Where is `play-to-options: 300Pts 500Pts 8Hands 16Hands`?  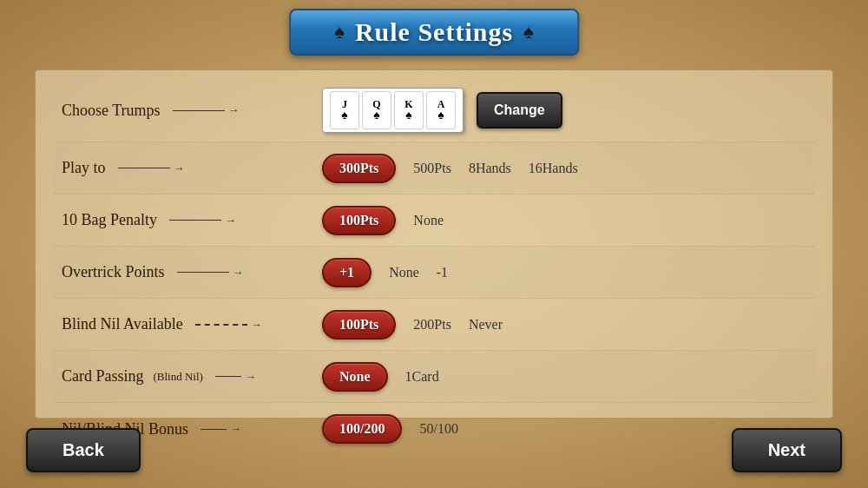 play-to-options: 300Pts 500Pts 8Hands 16Hands is located at coordinates (564, 168).